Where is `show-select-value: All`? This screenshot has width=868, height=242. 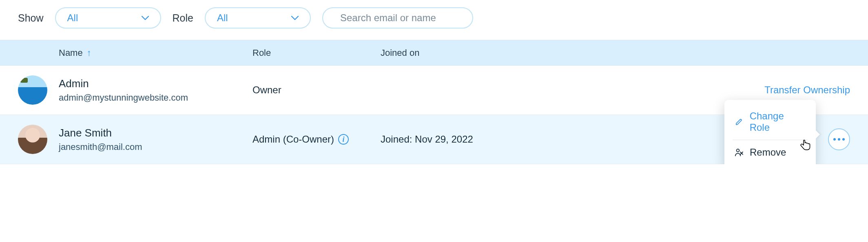 show-select-value: All is located at coordinates (73, 18).